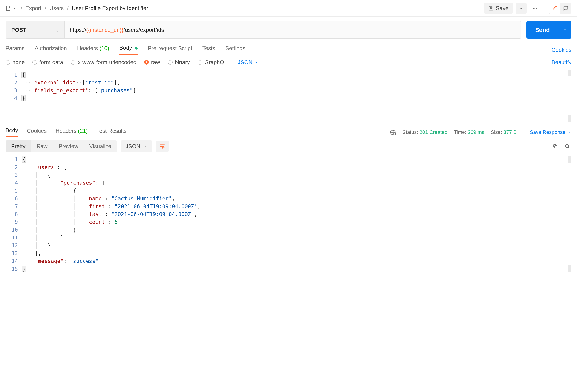  Describe the element at coordinates (18, 146) in the screenshot. I see `view-pretty: Pretty` at that location.